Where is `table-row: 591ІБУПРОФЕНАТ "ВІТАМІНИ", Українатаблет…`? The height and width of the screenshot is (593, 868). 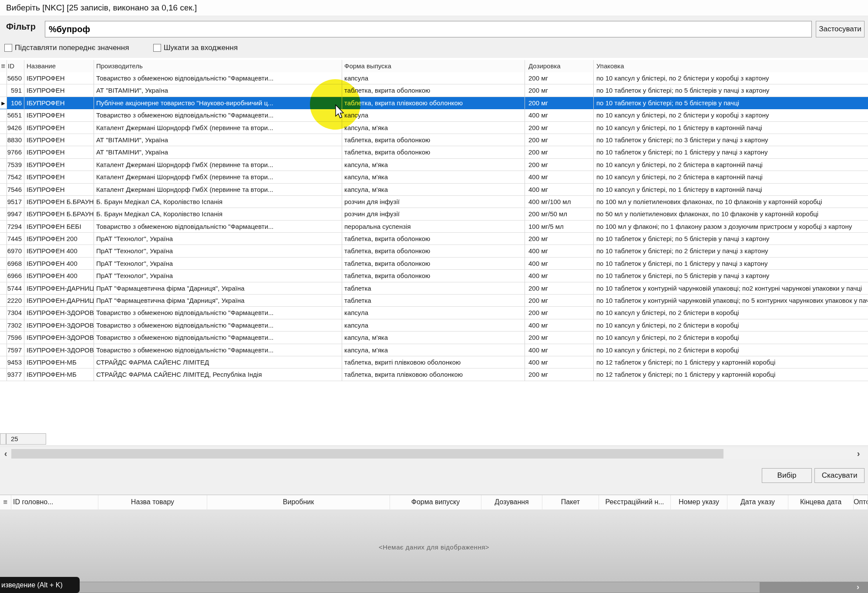
table-row: 591ІБУПРОФЕНАТ "ВІТАМІНИ", Українатаблет… is located at coordinates (434, 90).